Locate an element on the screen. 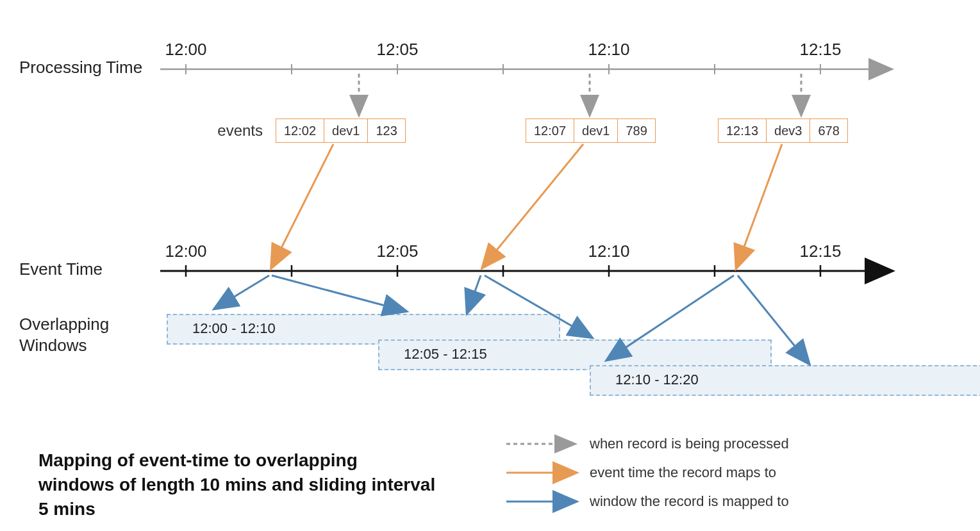 This screenshot has width=980, height=531. etick-0: 12:00 is located at coordinates (186, 251).